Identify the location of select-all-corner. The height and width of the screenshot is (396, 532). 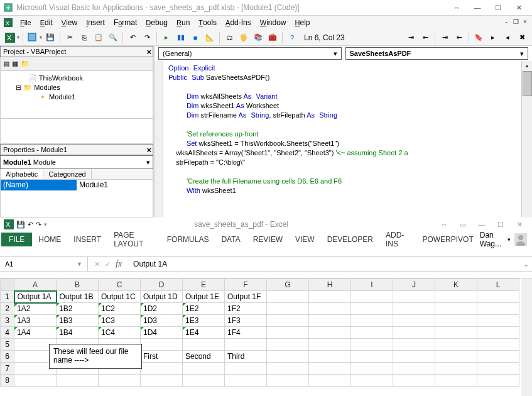
(8, 285).